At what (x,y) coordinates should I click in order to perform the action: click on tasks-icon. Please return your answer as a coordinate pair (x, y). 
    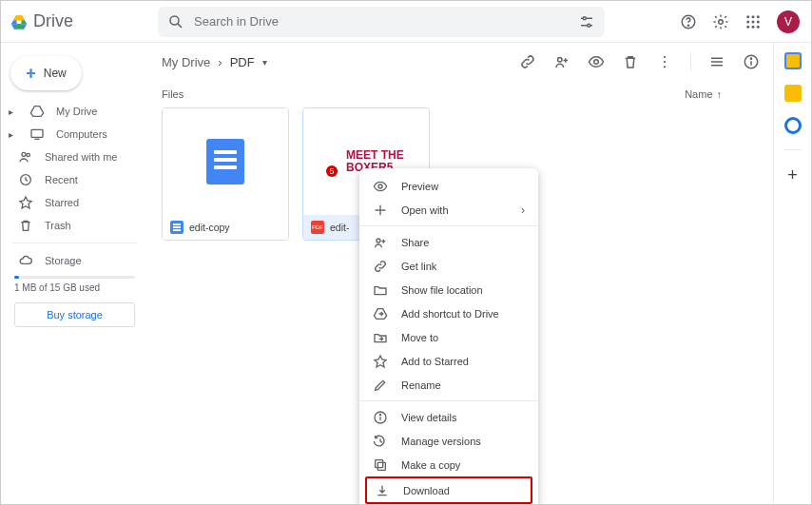
    Looking at the image, I should click on (793, 126).